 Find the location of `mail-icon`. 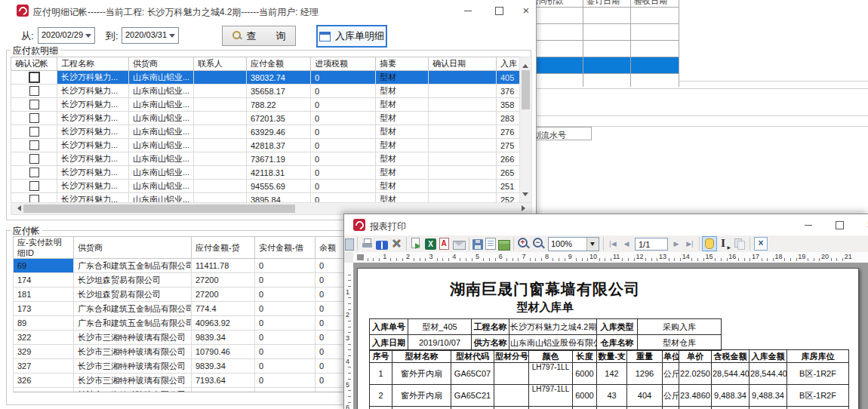

mail-icon is located at coordinates (459, 245).